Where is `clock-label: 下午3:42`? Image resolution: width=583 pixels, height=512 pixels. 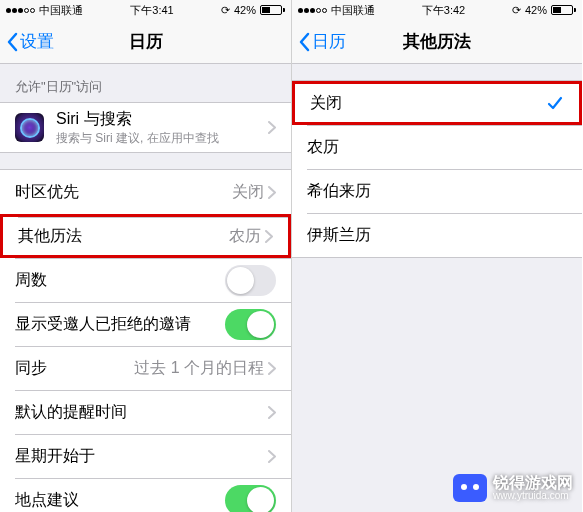
clock-label: 下午3:42 is located at coordinates (444, 10).